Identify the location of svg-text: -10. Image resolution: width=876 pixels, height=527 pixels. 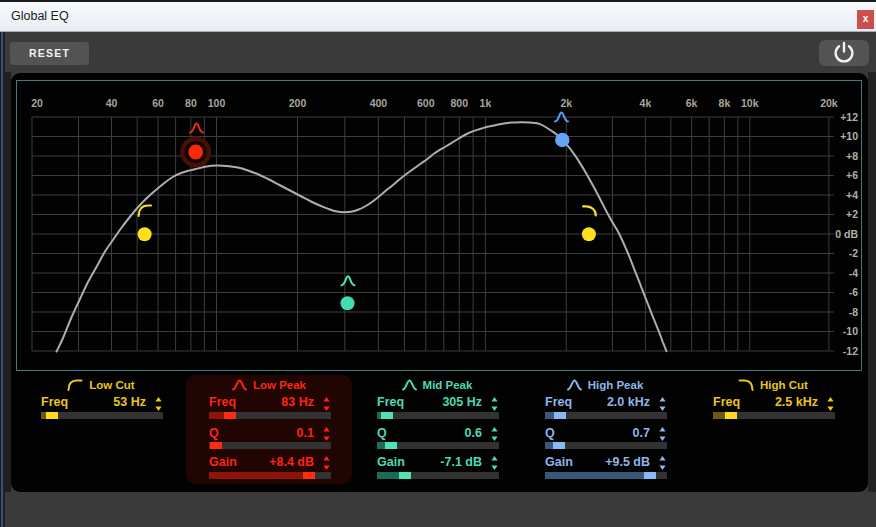
(850, 331).